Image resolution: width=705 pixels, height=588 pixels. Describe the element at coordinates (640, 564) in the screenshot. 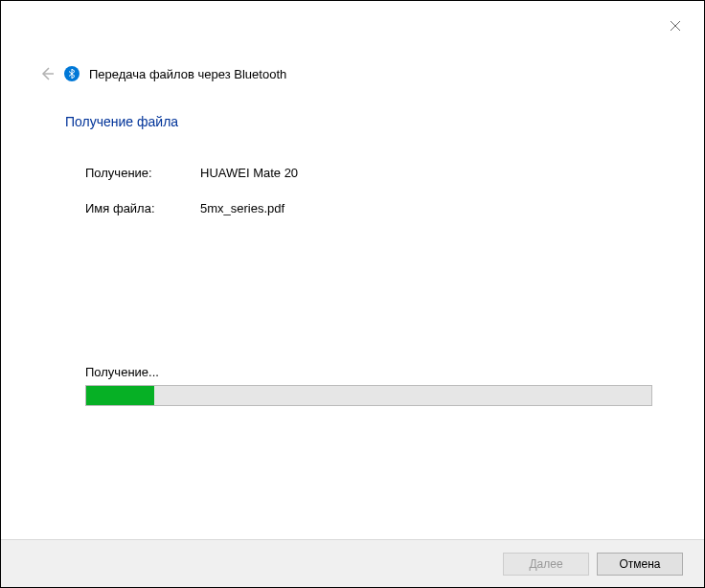

I see `cancel-button: Отмена` at that location.